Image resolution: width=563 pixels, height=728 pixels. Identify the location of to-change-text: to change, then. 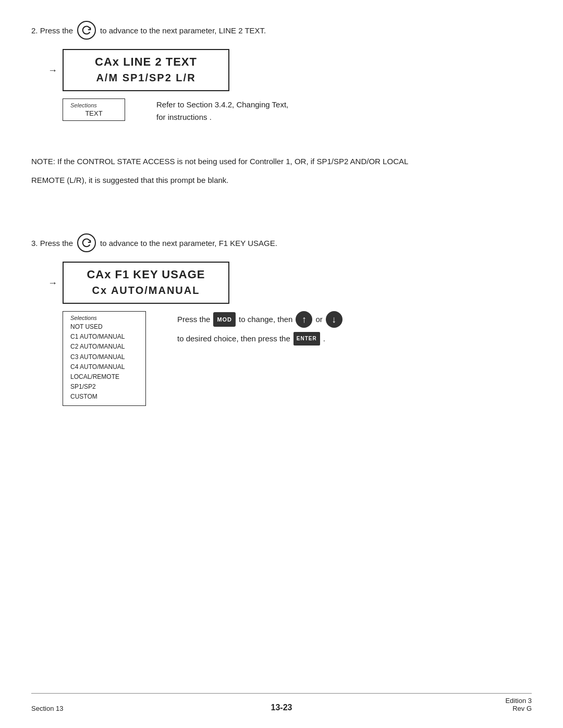
(266, 319).